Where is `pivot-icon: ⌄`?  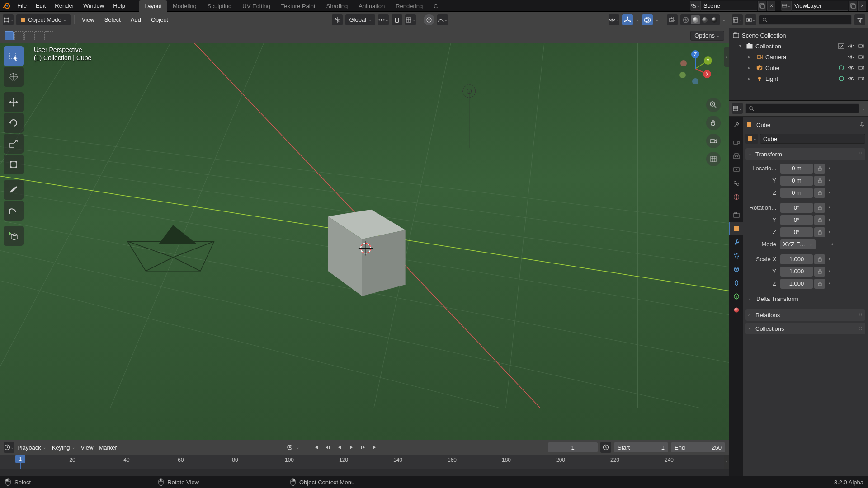
pivot-icon: ⌄ is located at coordinates (383, 20).